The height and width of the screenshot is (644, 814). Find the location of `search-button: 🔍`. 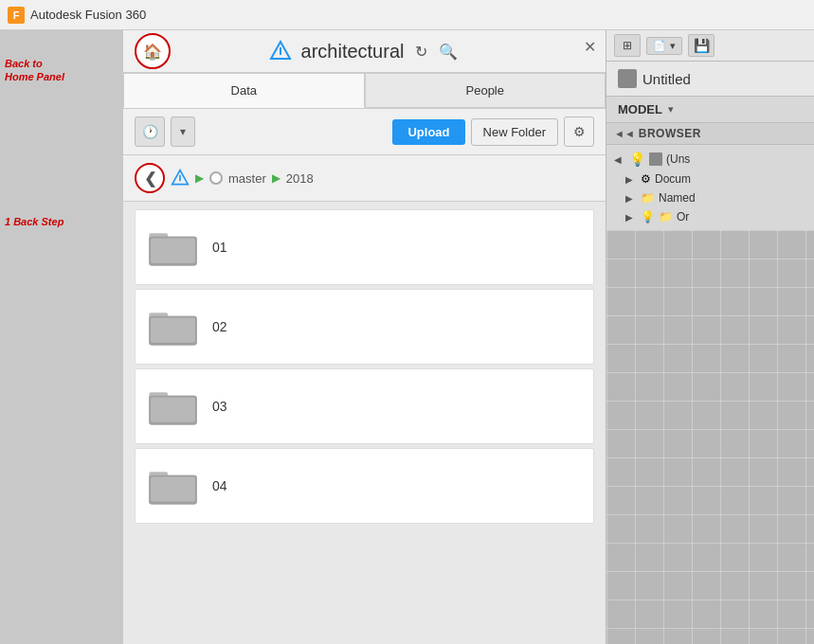

search-button: 🔍 is located at coordinates (448, 51).